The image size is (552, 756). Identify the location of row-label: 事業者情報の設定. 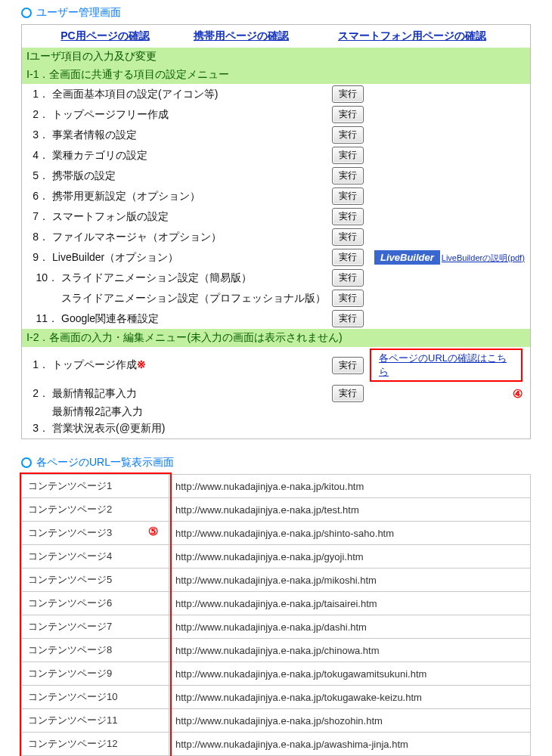
(192, 135).